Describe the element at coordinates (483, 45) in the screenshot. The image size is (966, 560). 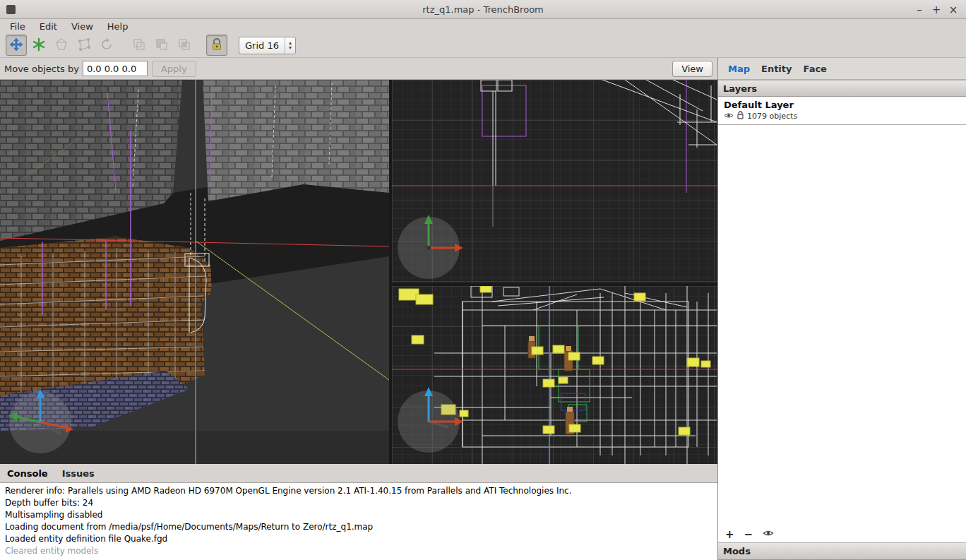
I see `toolbar: Grid 16 ▴ ▾` at that location.